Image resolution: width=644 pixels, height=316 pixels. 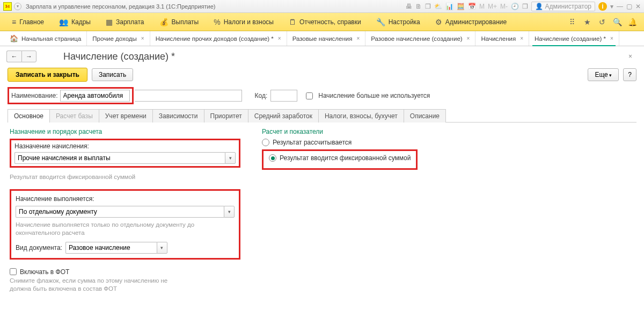 What do you see at coordinates (219, 39) in the screenshot?
I see `tab-item: Начисление прочих доходов (создание) *×` at bounding box center [219, 39].